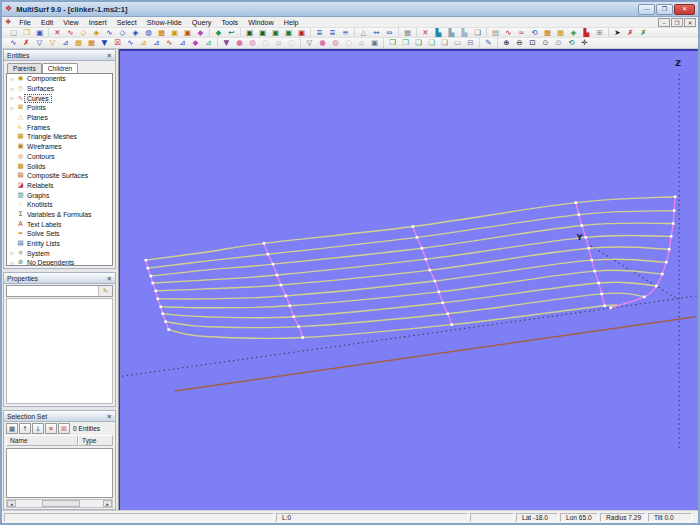 The height and width of the screenshot is (525, 700). Describe the element at coordinates (60, 186) in the screenshot. I see `tree-item-relabels: ◪Relabels` at that location.